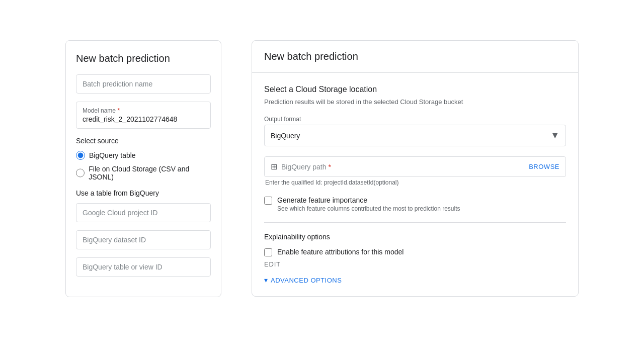 Image resolution: width=644 pixels, height=362 pixels. Describe the element at coordinates (301, 167) in the screenshot. I see `bigquery-path-left: ⊞ BigQuery path *` at that location.